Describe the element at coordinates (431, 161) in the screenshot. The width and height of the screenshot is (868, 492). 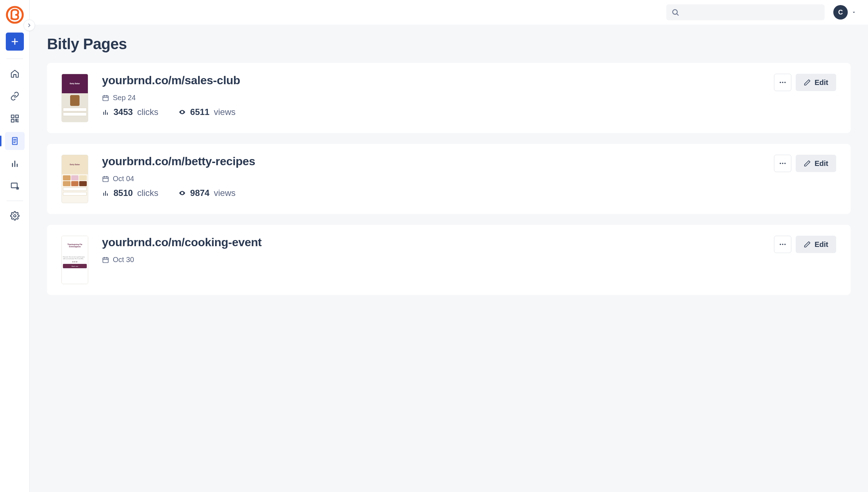
I see `page-url: yourbrnd.co/m/betty-recipes` at that location.